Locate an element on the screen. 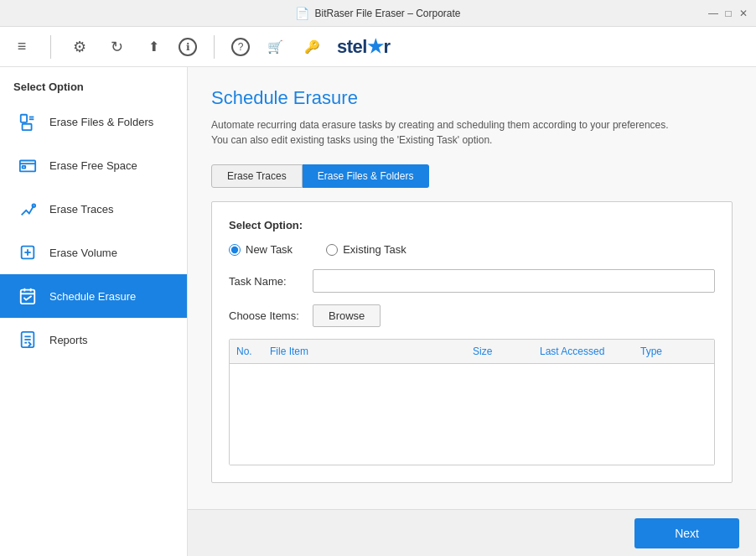  titlebar-title: 📄 BitRaser File Eraser – Corporate is located at coordinates (377, 13).